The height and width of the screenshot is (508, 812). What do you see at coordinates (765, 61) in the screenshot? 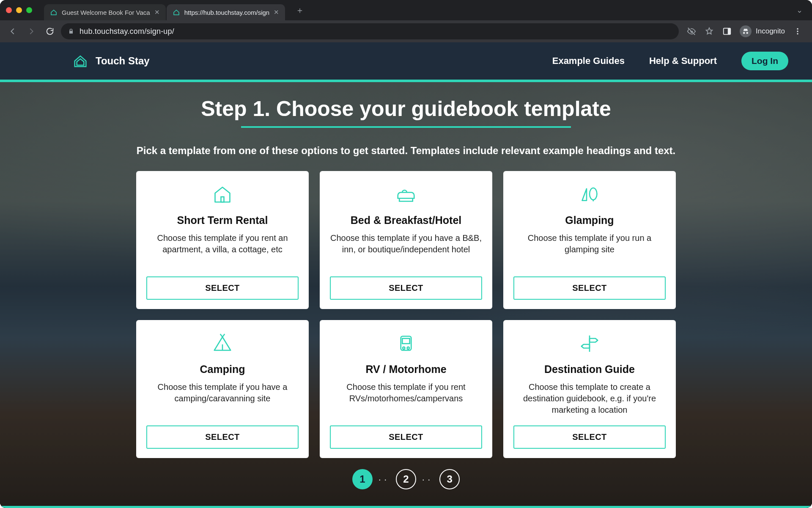
I see `login-button: Log In` at bounding box center [765, 61].